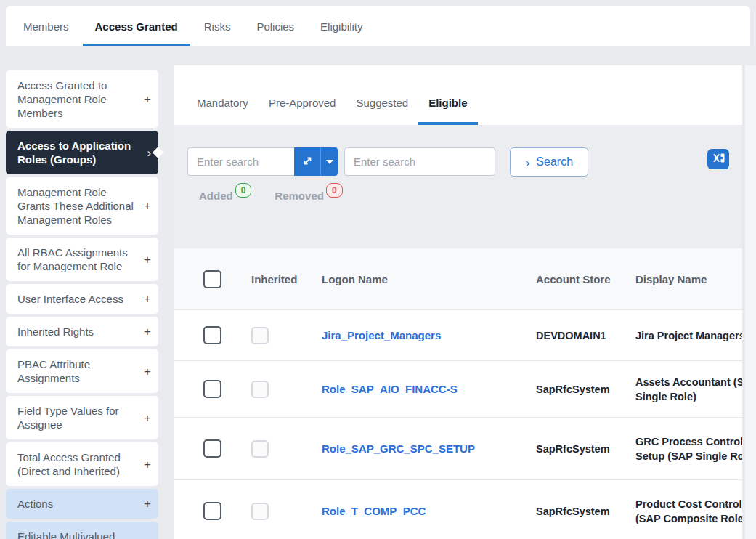 The height and width of the screenshot is (539, 756). Describe the element at coordinates (458, 510) in the screenshot. I see `table-row: Role_T_COMP_PCC SapRfcSystem Product Cos…` at that location.